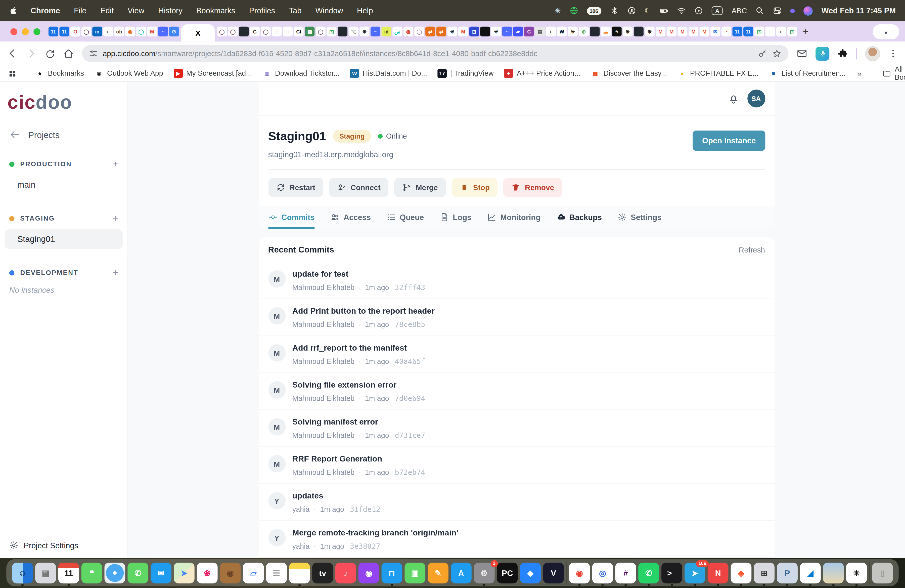 This screenshot has width=905, height=588. I want to click on abc-input-label: ABC, so click(739, 11).